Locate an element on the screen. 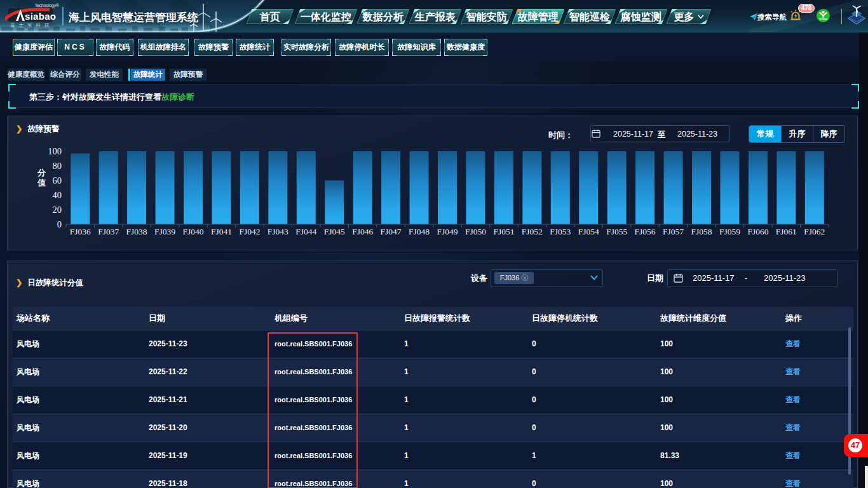 The width and height of the screenshot is (868, 488). svg-text: FJ037 is located at coordinates (108, 231).